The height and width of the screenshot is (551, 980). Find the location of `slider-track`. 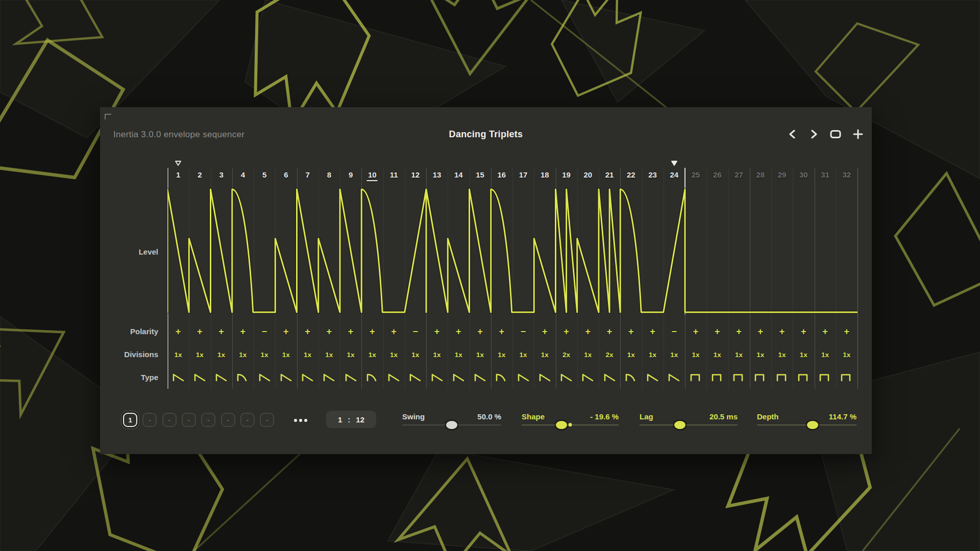

slider-track is located at coordinates (689, 425).